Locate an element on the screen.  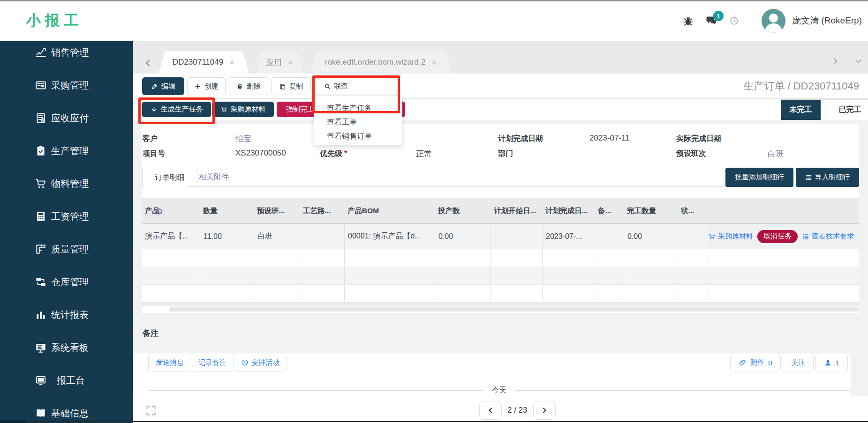
sidebar-item-12: 基础信息 is located at coordinates (66, 411).